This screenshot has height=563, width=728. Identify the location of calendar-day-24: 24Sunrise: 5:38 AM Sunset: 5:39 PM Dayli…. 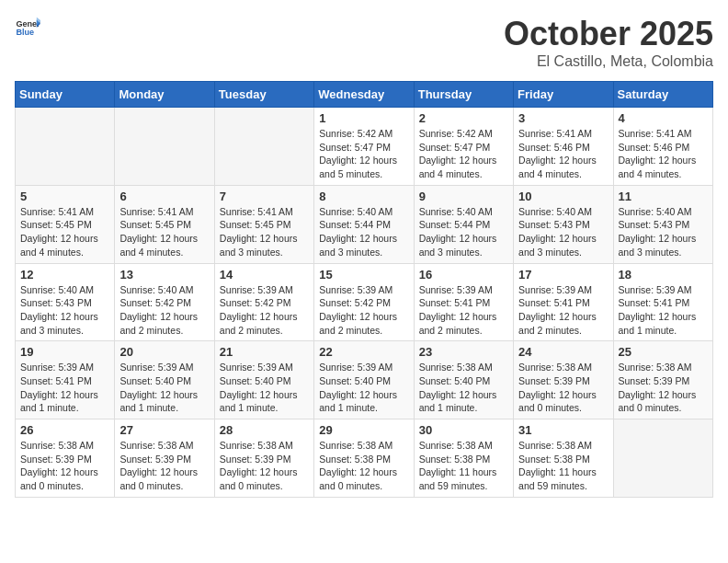
(563, 381).